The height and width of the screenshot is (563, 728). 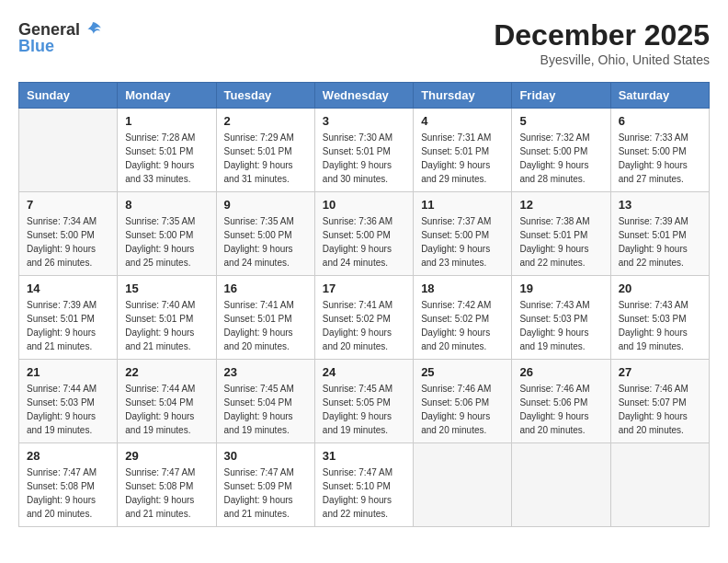 I want to click on header-tuesday: Tuesday, so click(x=265, y=96).